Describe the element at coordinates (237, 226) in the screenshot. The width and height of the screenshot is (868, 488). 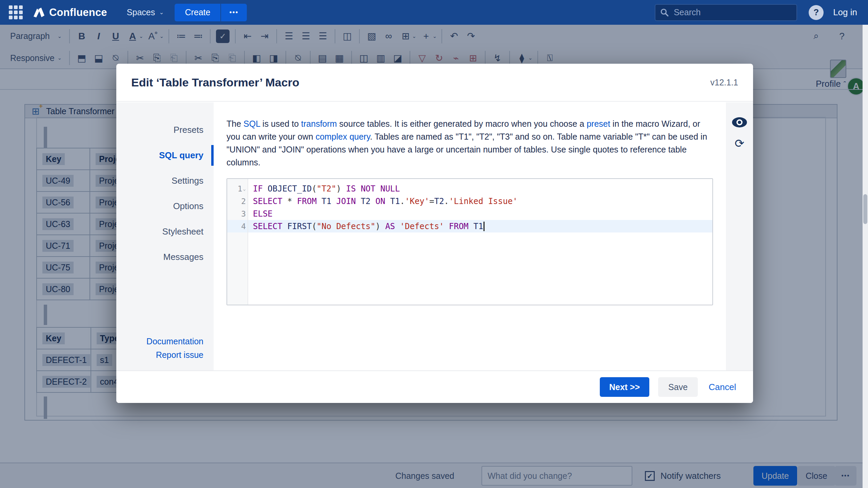
I see `line-number: 4` at that location.